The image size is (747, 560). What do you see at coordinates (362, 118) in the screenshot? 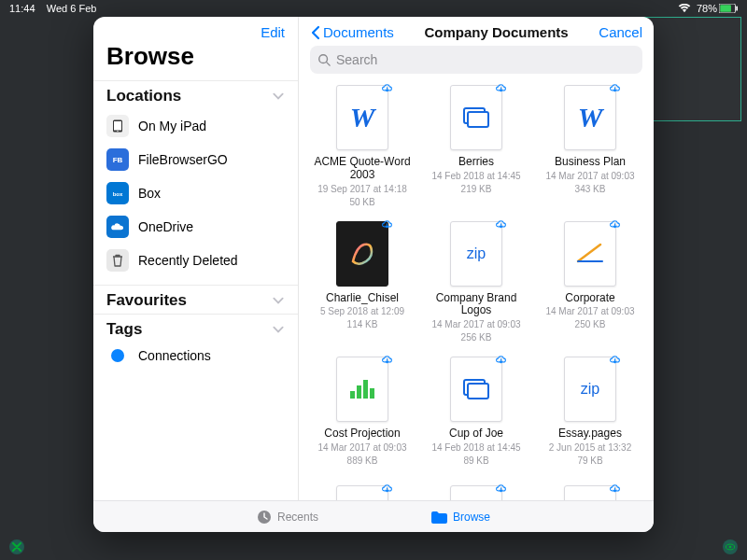
I see `file-thumbnail: W` at bounding box center [362, 118].